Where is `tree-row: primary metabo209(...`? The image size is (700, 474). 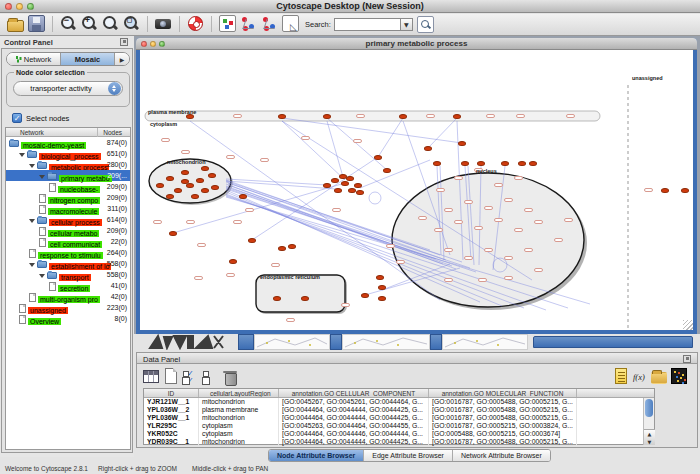 tree-row: primary metabo209(... is located at coordinates (68, 176).